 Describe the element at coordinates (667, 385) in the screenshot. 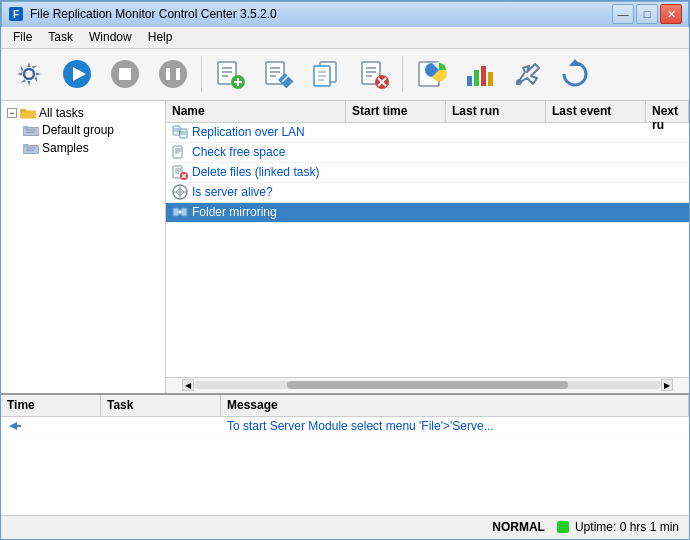

I see `scroll-right-btn: ▶` at that location.